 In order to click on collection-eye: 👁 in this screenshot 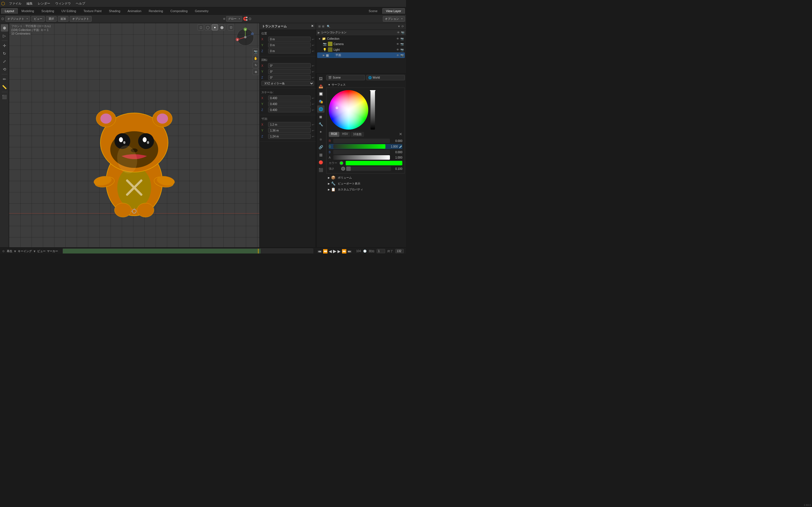, I will do `click(398, 39)`.